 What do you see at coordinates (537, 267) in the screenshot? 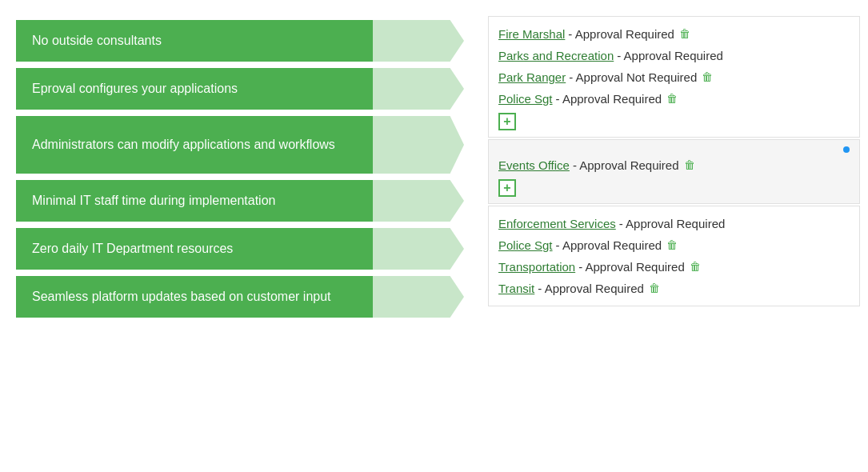
I see `approval-link-section-enforcement-2: Transportation` at bounding box center [537, 267].